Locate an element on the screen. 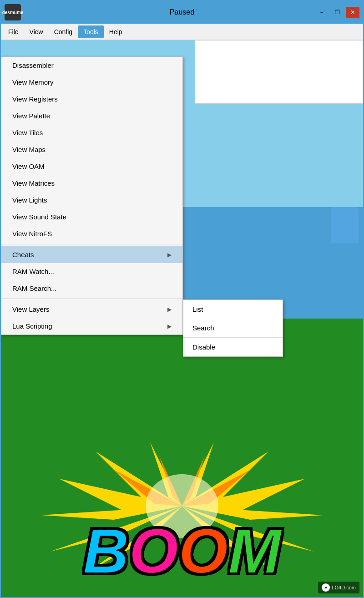  menu-view-registers: View Registers is located at coordinates (92, 99).